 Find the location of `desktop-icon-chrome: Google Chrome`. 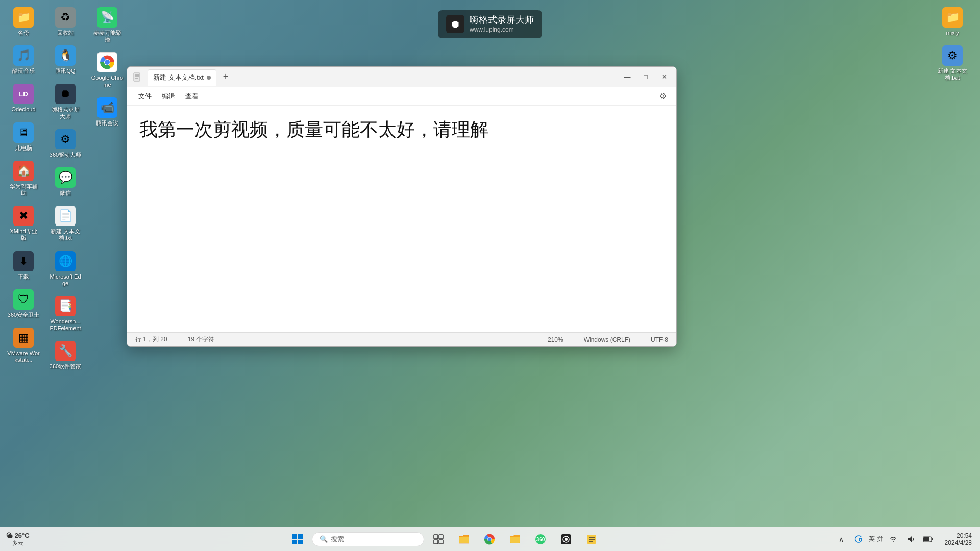

desktop-icon-chrome: Google Chrome is located at coordinates (107, 70).